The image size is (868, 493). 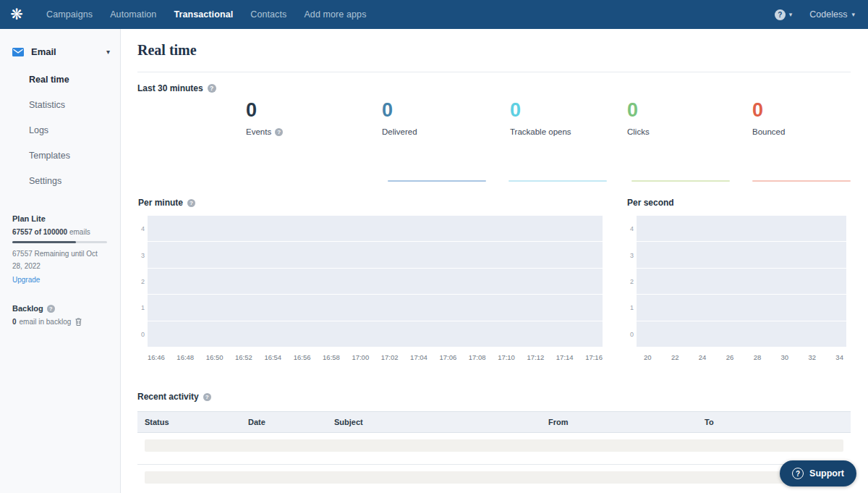 What do you see at coordinates (375, 282) in the screenshot?
I see `per-minute-plot-area` at bounding box center [375, 282].